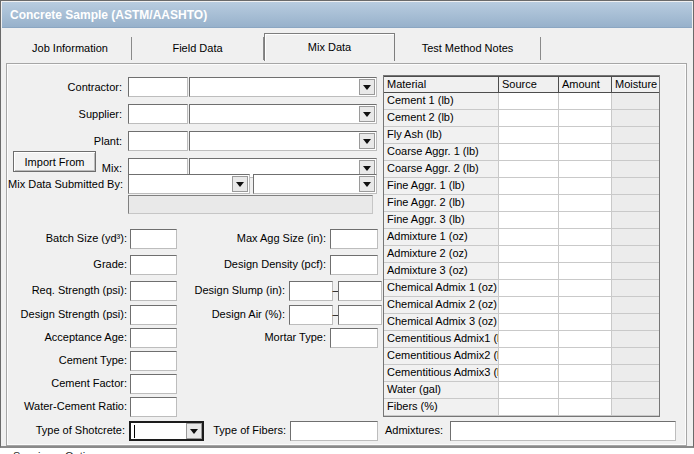 This screenshot has height=454, width=694. What do you see at coordinates (442, 408) in the screenshot?
I see `material-cell: Fibers (%)` at bounding box center [442, 408].